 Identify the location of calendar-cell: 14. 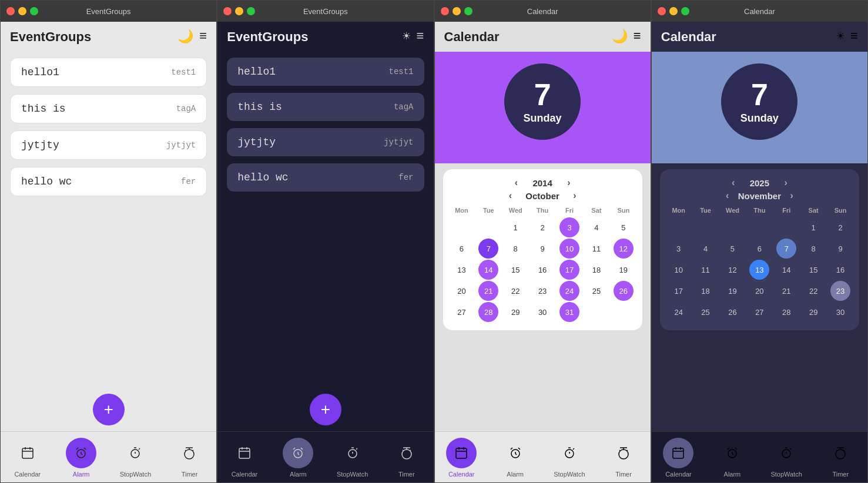
(786, 270).